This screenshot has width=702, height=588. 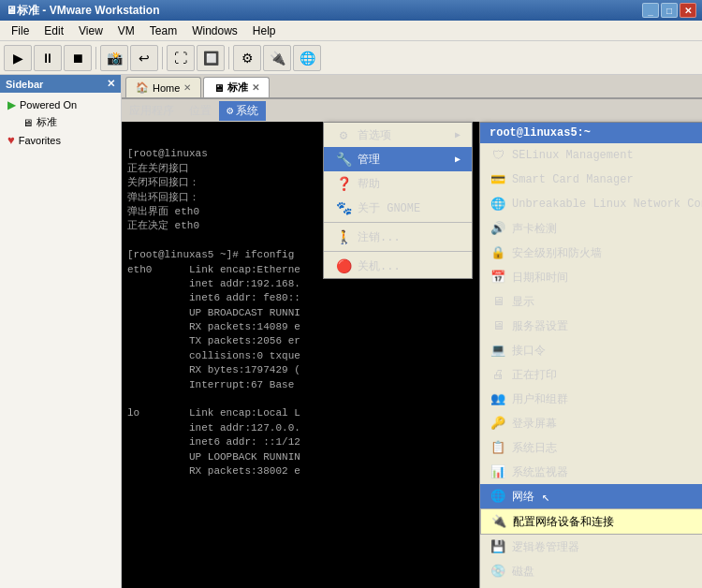 I want to click on sysmonitor-label: 系统监视器, so click(x=540, y=472).